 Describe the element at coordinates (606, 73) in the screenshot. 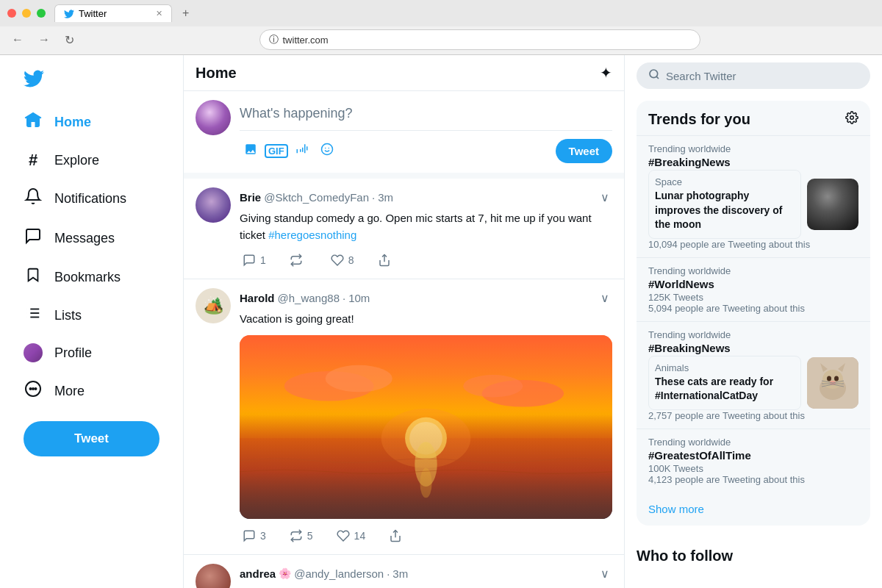

I see `sparkle-icon: ✦` at that location.